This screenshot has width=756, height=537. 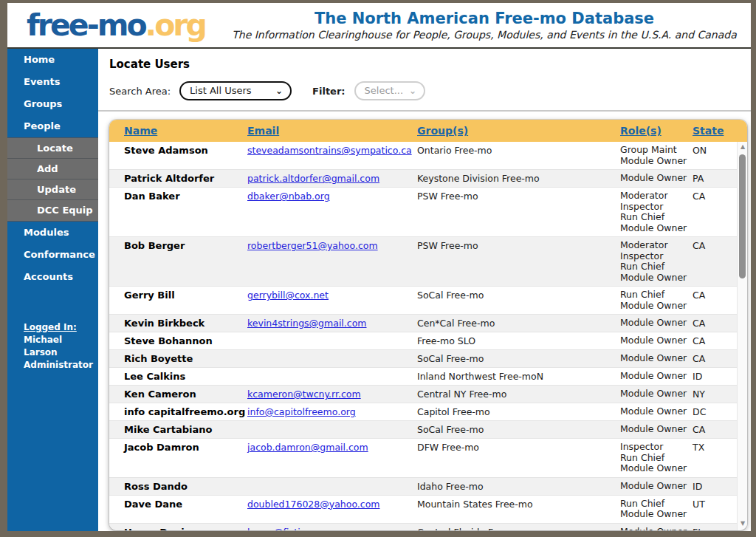 What do you see at coordinates (715, 529) in the screenshot?
I see `user-state: FL` at bounding box center [715, 529].